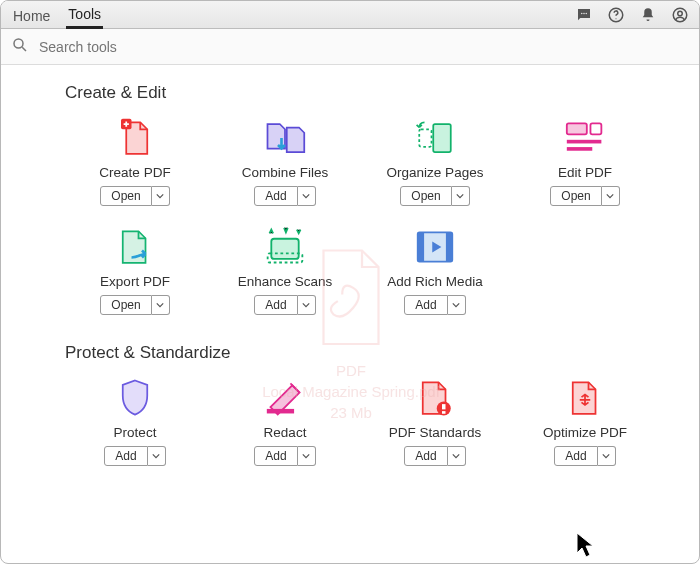 The image size is (700, 564). What do you see at coordinates (585, 420) in the screenshot?
I see `tool-optimize-pdf: Optimize PDF Add` at bounding box center [585, 420].